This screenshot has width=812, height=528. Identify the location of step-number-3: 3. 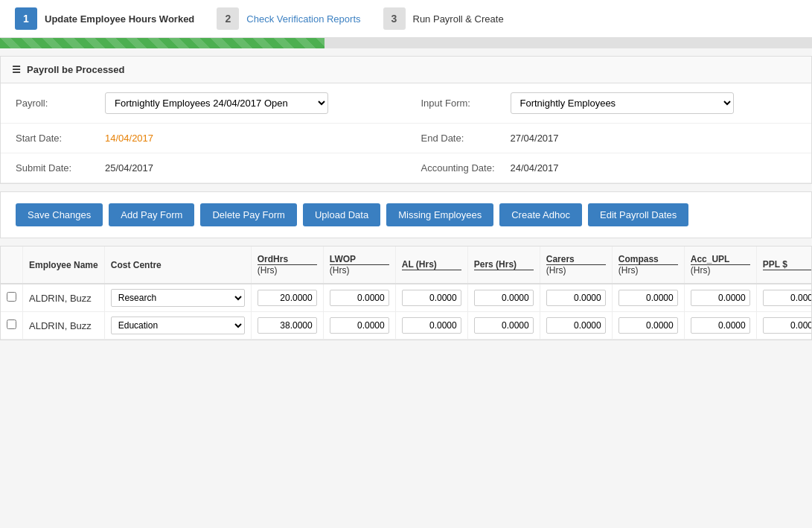
(394, 19).